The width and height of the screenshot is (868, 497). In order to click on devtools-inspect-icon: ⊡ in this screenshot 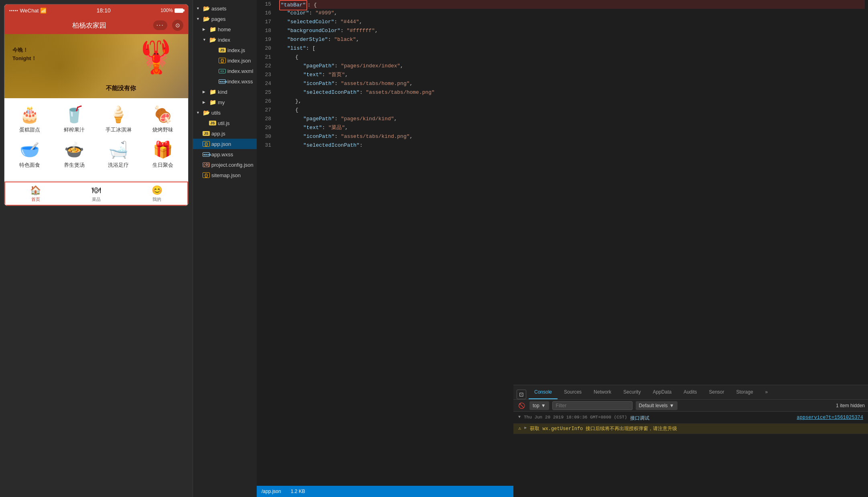, I will do `click(521, 394)`.